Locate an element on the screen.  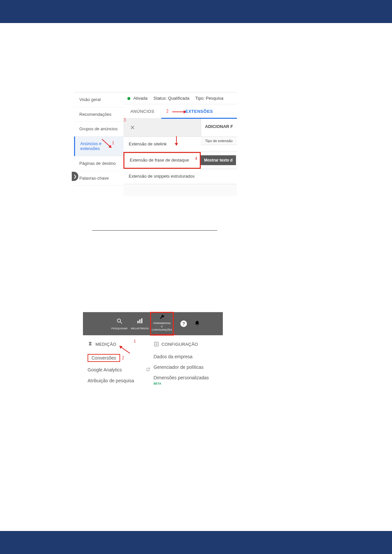
annotation-arrow-down-icon is located at coordinates (176, 141).